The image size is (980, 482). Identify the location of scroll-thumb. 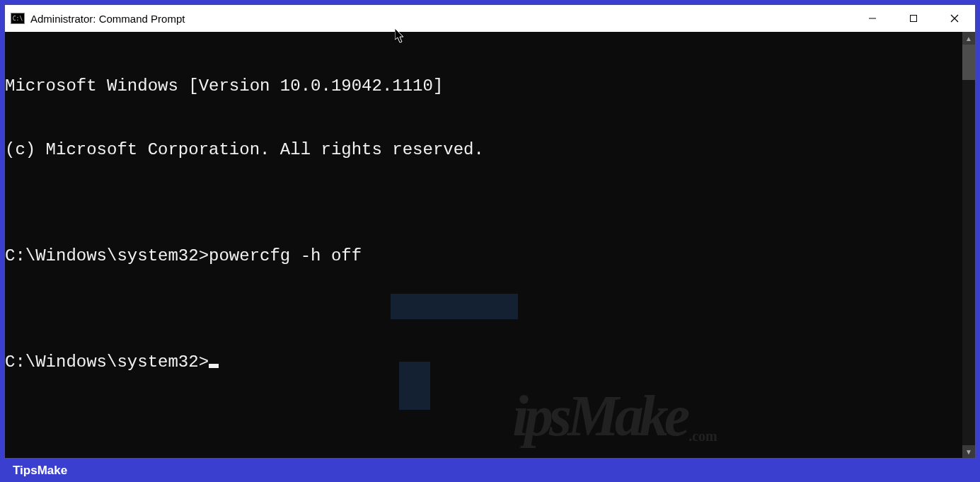
(969, 62).